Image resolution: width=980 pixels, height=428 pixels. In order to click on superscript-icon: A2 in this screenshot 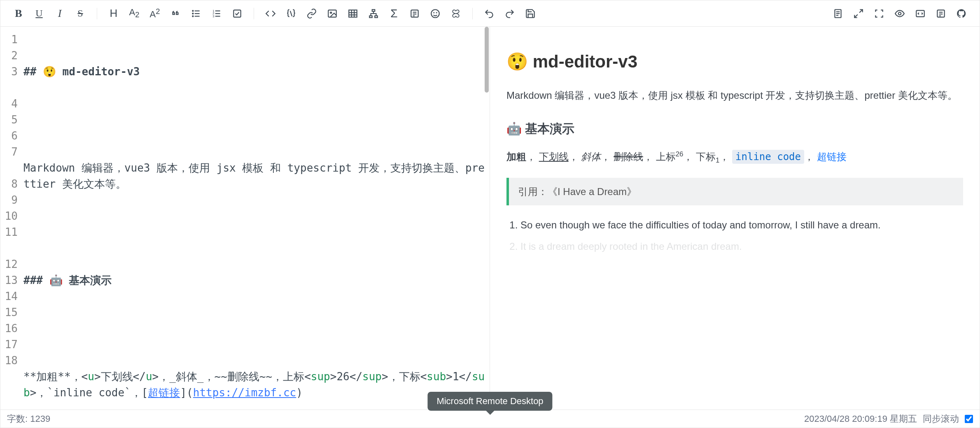, I will do `click(155, 13)`.